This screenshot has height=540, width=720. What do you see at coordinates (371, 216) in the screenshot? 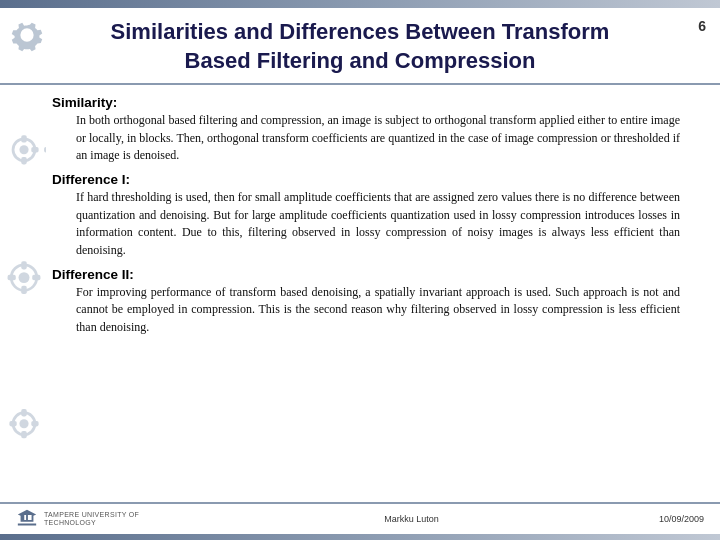
I see `difference1-section: Difference I: If hard thresholding is us…` at bounding box center [371, 216].